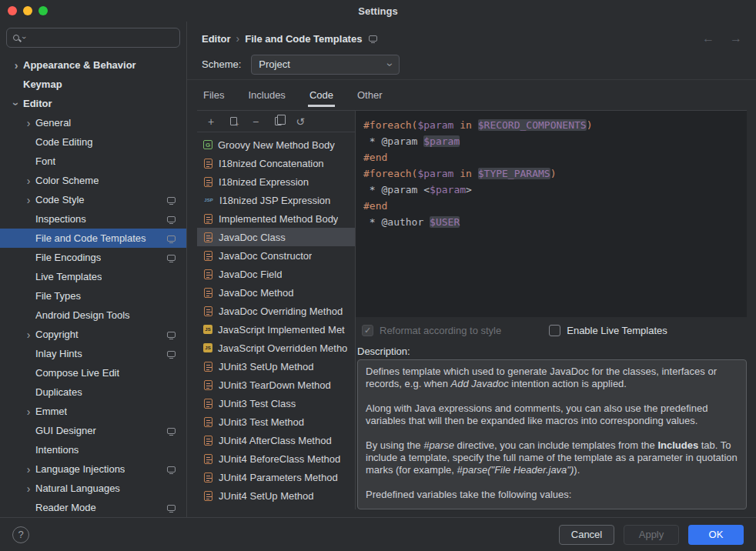 The image size is (756, 551). Describe the element at coordinates (551, 157) in the screenshot. I see `code-line: #end` at that location.